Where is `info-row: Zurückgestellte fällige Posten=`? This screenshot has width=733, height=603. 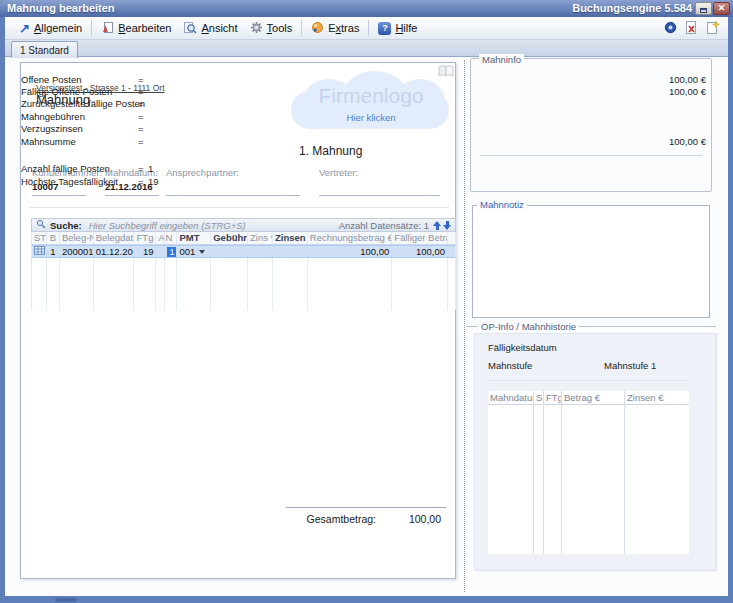
info-row: Zurückgestellte fällige Posten= is located at coordinates (368, 104).